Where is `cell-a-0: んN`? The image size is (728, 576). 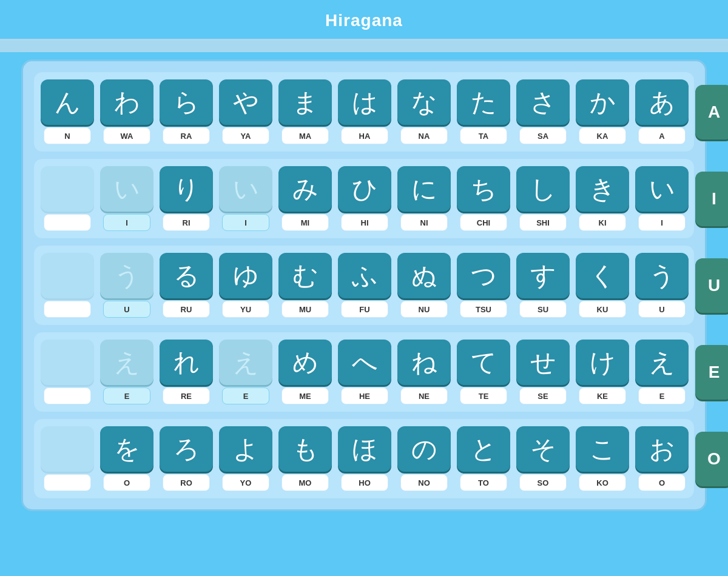
cell-a-0: んN is located at coordinates (67, 112).